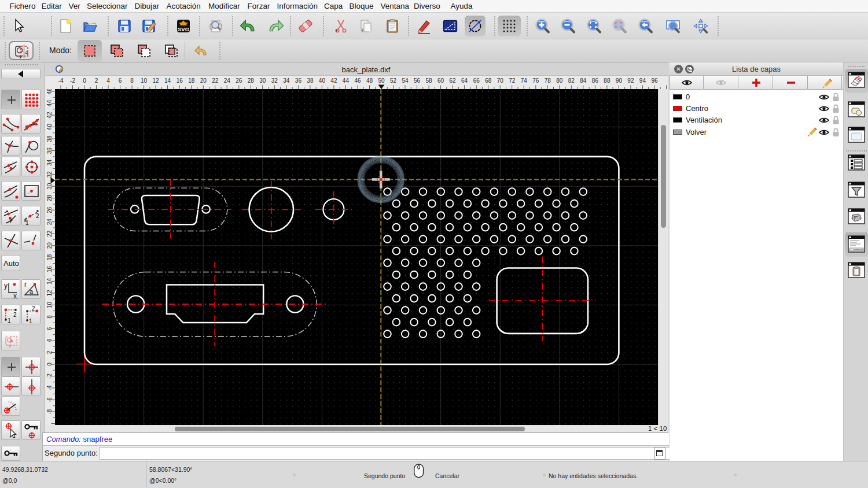  What do you see at coordinates (31, 291) in the screenshot?
I see `svg-text: a` at bounding box center [31, 291].